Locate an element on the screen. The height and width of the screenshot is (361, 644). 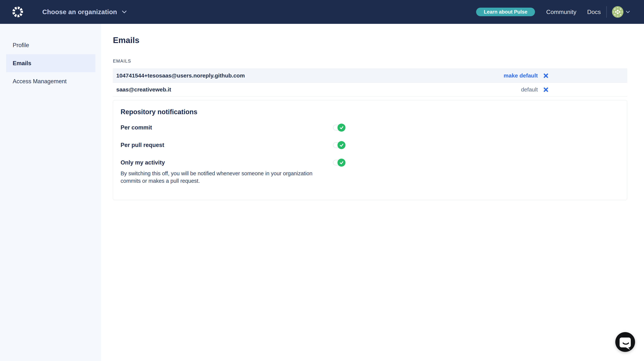
page-title: Emails is located at coordinates (370, 40).